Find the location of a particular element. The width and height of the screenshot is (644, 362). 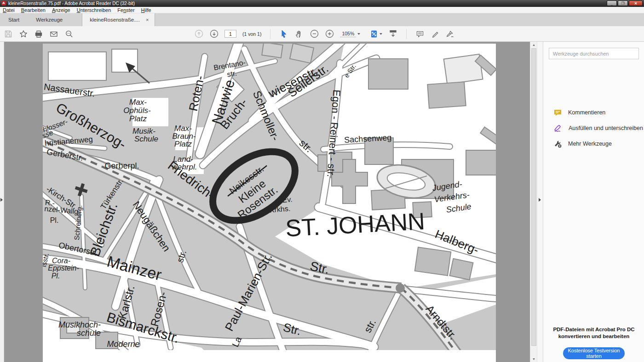

map-label: Cora- is located at coordinates (61, 261).